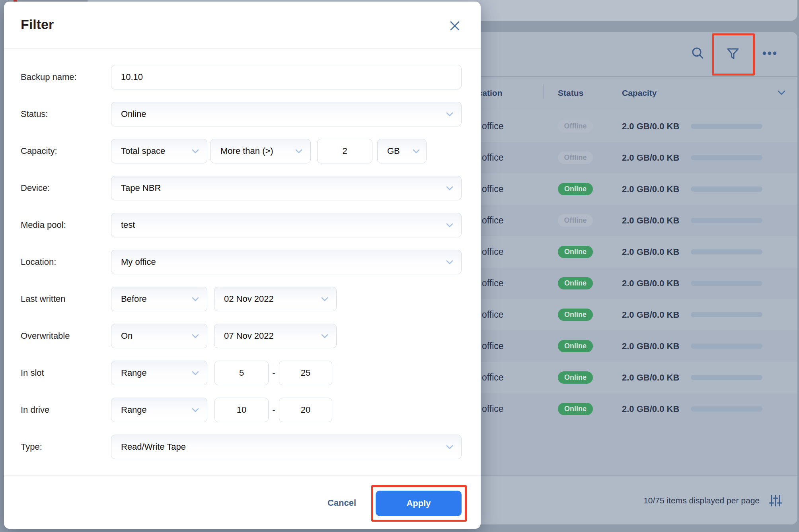 This screenshot has width=799, height=532. Describe the element at coordinates (733, 54) in the screenshot. I see `filter-icon` at that location.